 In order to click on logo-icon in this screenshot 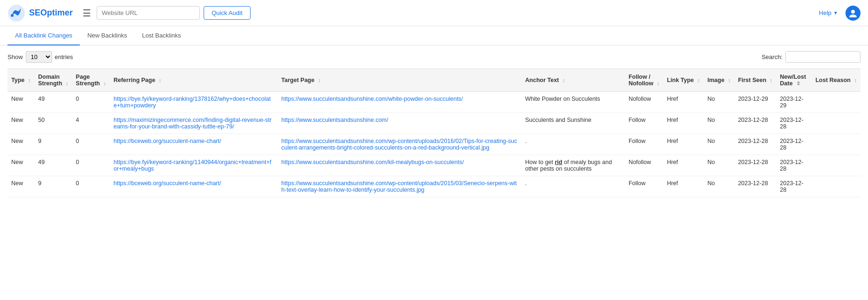, I will do `click(16, 13)`.